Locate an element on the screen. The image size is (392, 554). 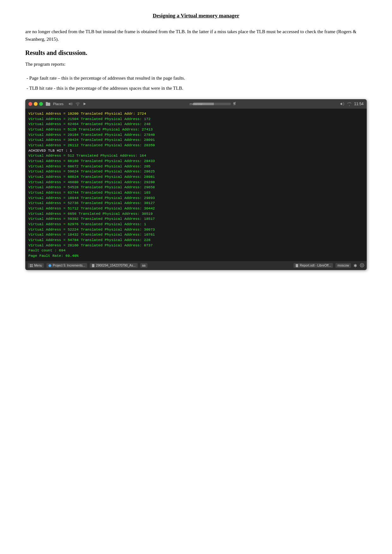
terminal-line: Virtual Address = 62464 Translated Physi… is located at coordinates (196, 124).